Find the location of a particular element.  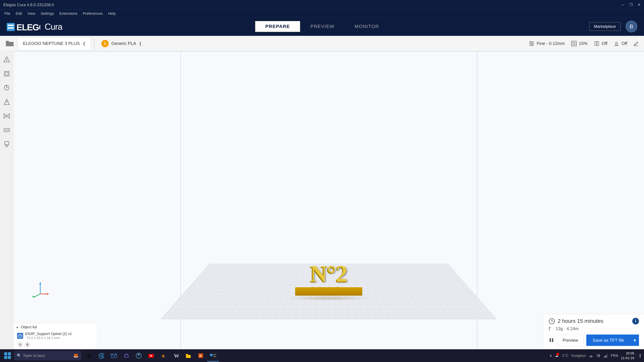

adhesion-label: Off is located at coordinates (624, 43).